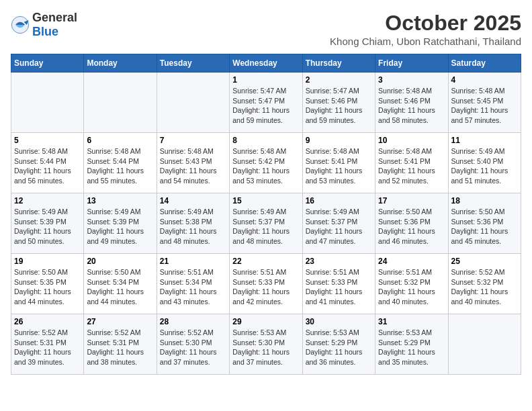 The height and width of the screenshot is (411, 532). I want to click on day-number: 28, so click(193, 322).